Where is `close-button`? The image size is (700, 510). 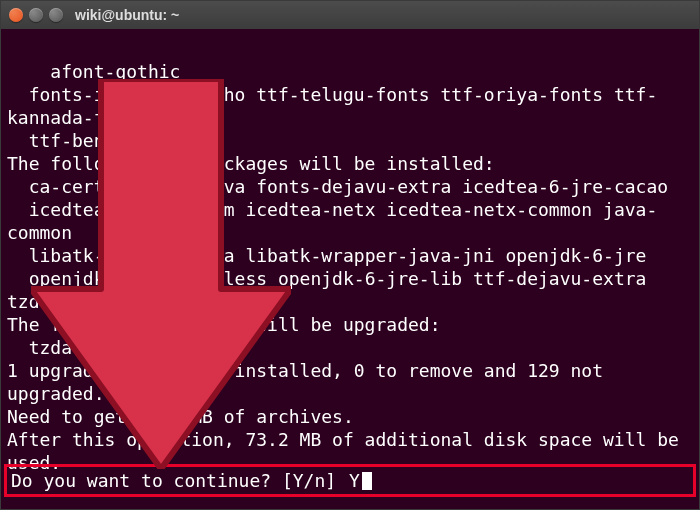 close-button is located at coordinates (16, 15).